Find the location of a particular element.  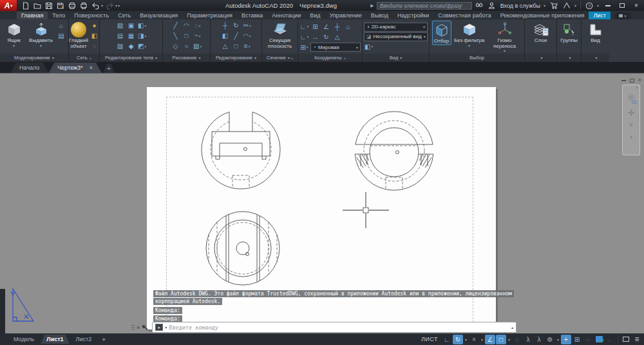

slice-icon is located at coordinates (131, 26).